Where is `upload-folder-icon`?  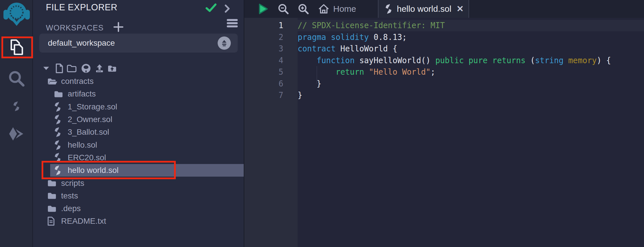 upload-folder-icon is located at coordinates (112, 68).